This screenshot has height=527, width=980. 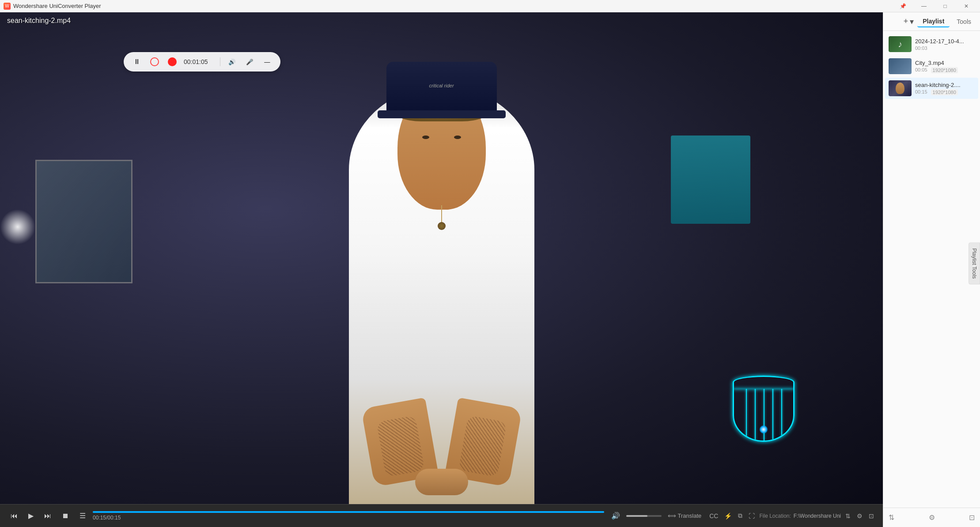 I want to click on person-hat: critical rider, so click(x=442, y=88).